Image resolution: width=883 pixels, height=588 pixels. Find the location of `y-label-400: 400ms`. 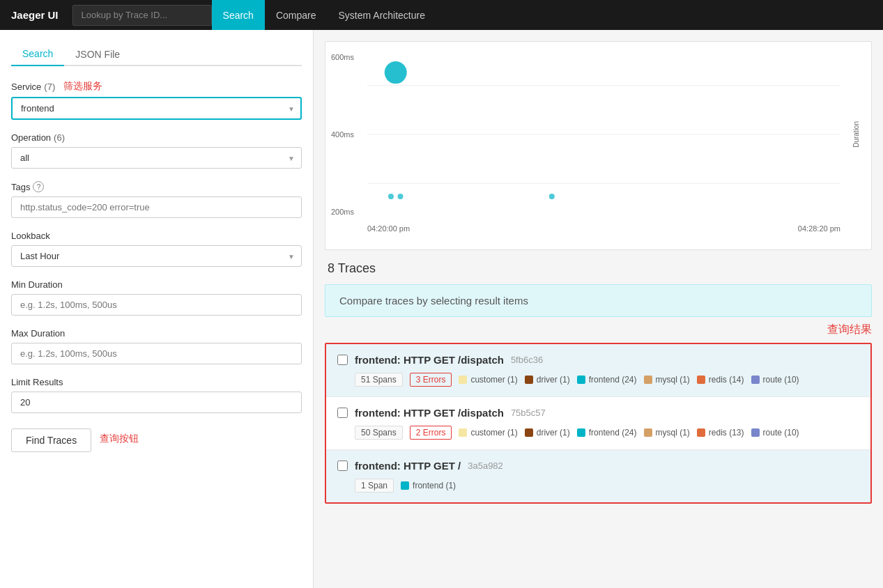

y-label-400: 400ms is located at coordinates (343, 134).